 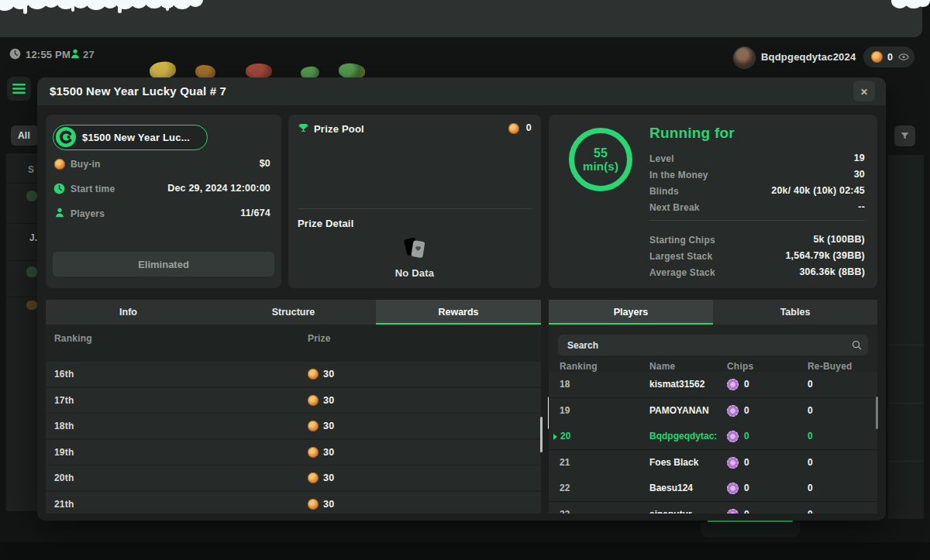 What do you see at coordinates (713, 437) in the screenshot?
I see `table-row-current-user: 20 Bqdpgeqdytac: 0 0` at bounding box center [713, 437].